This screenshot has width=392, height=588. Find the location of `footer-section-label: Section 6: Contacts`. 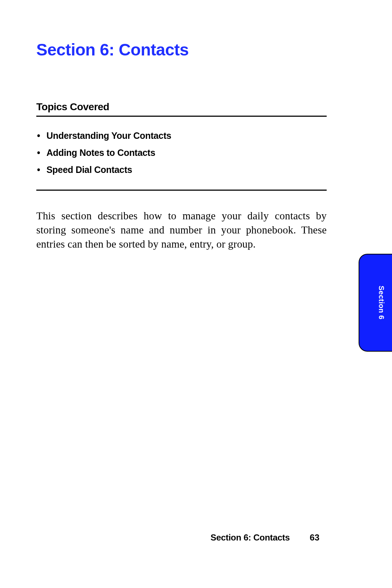

footer-section-label: Section 6: Contacts is located at coordinates (250, 538).